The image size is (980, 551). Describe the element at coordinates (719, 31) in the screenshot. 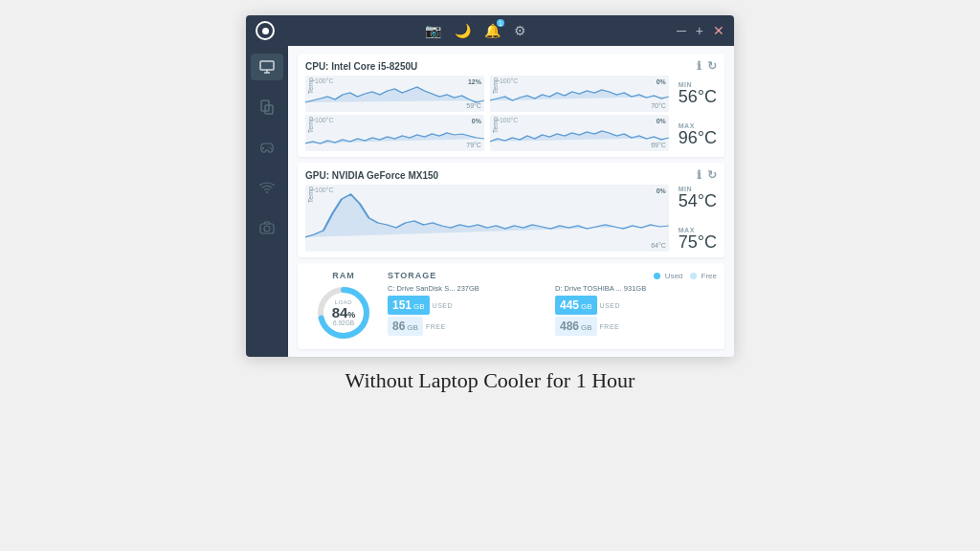

I see `close-button: ✕` at that location.